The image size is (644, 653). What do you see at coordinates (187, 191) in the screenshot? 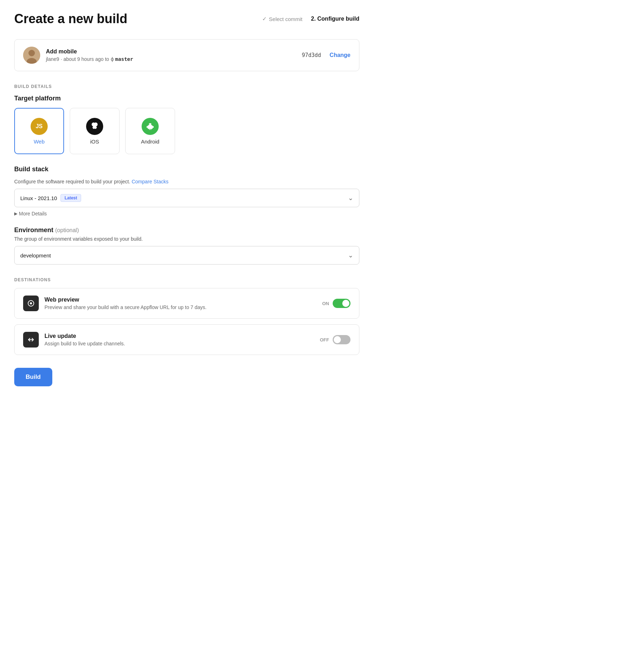
I see `build-stack-section: Build stack Configure the software requi…` at bounding box center [187, 191].